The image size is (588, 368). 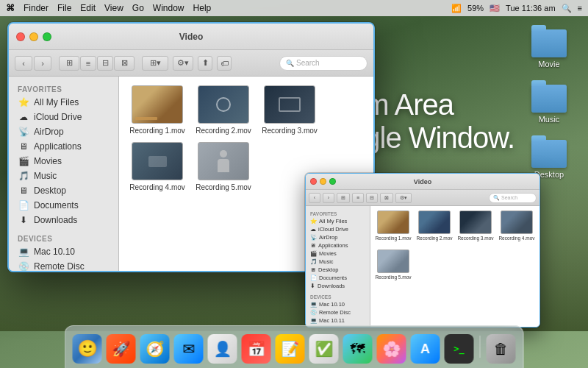 What do you see at coordinates (338, 262) in the screenshot?
I see `small-sidebar-music: 🎵 Music` at bounding box center [338, 262].